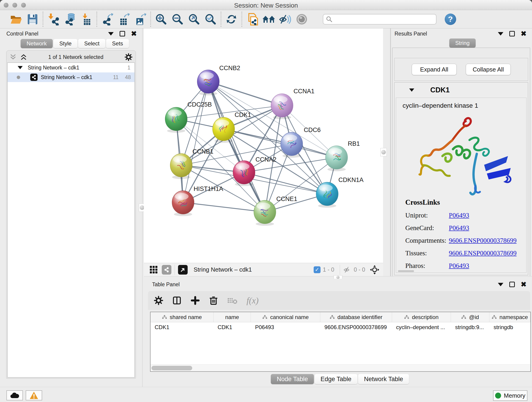 The height and width of the screenshot is (402, 532). Describe the element at coordinates (341, 368) in the screenshot. I see `table-hscrollbar` at that location.